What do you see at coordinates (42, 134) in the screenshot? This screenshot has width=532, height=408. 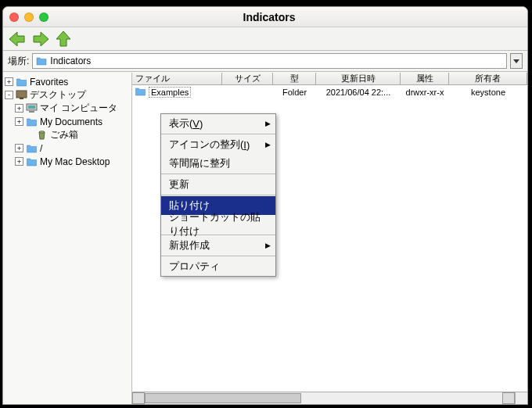 I see `trash-icon` at bounding box center [42, 134].